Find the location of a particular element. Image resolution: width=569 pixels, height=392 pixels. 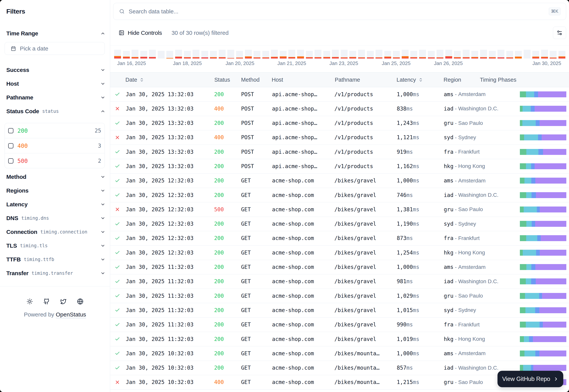

twitter-link is located at coordinates (63, 301).